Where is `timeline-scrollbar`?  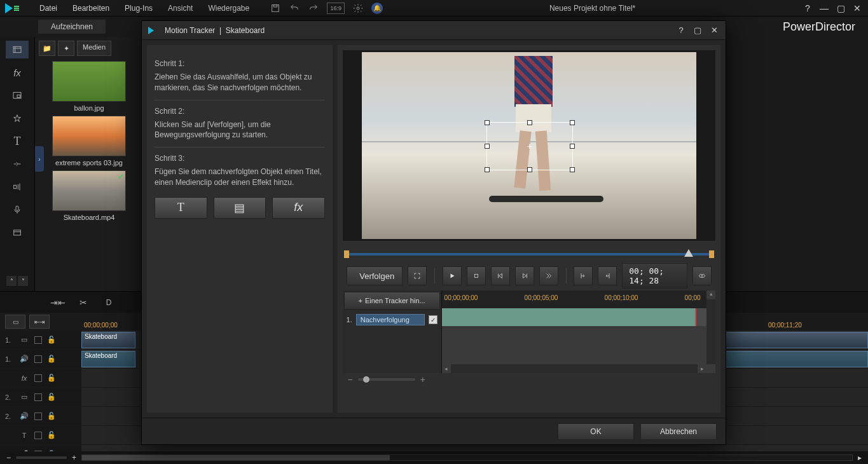
timeline-scrollbar is located at coordinates (467, 458).